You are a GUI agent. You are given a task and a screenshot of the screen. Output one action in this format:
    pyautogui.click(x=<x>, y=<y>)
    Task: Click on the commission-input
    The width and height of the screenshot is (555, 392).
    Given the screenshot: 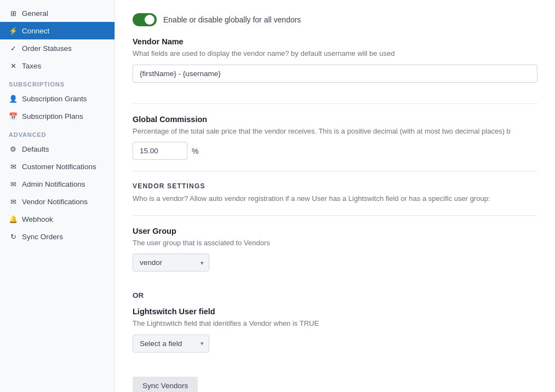 What is the action you would take?
    pyautogui.click(x=160, y=151)
    